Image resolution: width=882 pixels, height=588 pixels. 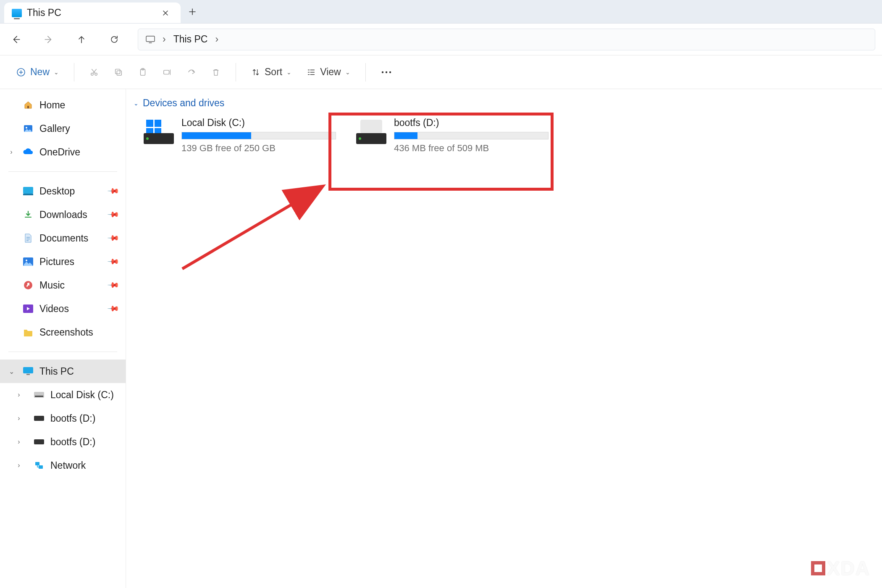 I want to click on new-tab-button, so click(x=192, y=12).